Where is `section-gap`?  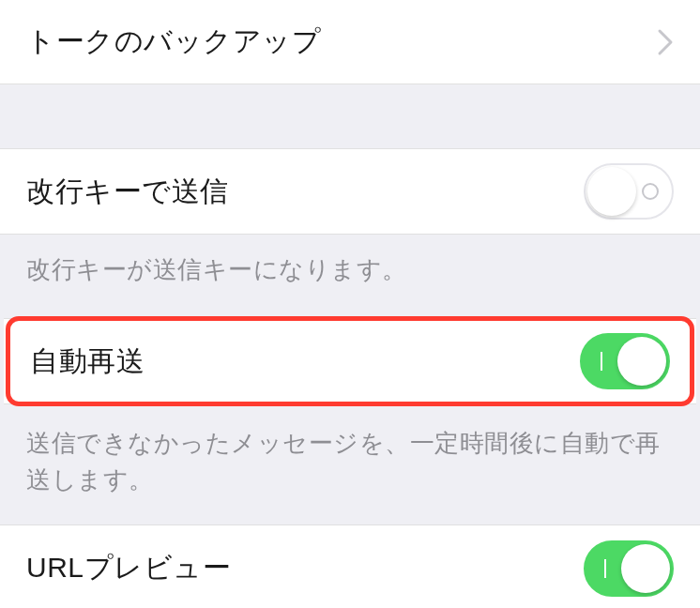
section-gap is located at coordinates (350, 116).